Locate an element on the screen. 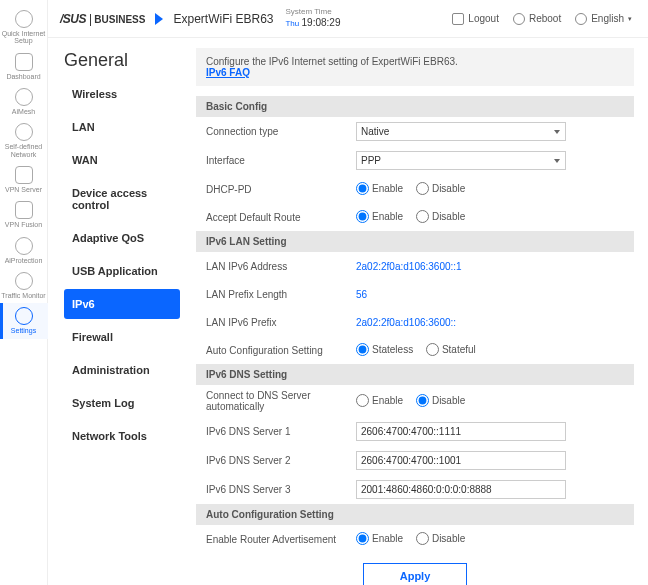 This screenshot has width=648, height=585. section-auto-cfg: Auto Configuration Setting is located at coordinates (415, 514).